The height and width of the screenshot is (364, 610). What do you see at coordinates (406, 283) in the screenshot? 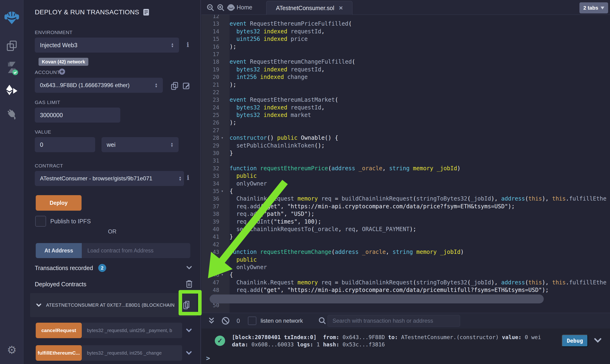
I see `code-line: 47 Chainlink.Request memory req = buildC…` at bounding box center [406, 283].